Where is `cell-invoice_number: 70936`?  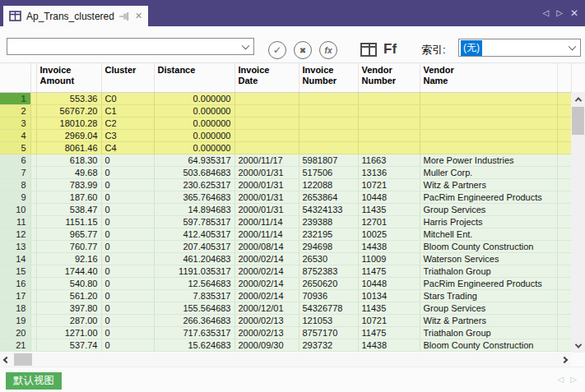
cell-invoice_number: 70936 is located at coordinates (328, 296).